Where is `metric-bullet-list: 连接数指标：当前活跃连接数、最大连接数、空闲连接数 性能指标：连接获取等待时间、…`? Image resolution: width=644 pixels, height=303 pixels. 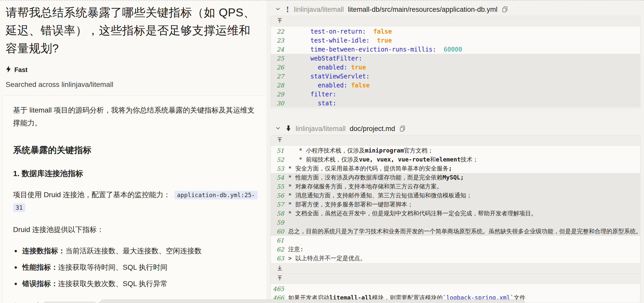
metric-bullet-list: 连接数指标：当前活跃连接数、最大连接数、空闲连接数 性能指标：连接获取等待时间、… is located at coordinates (136, 267).